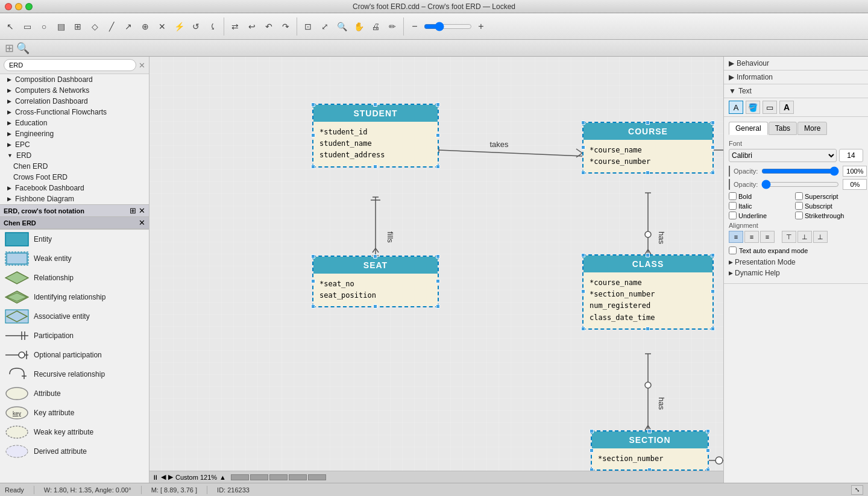 This screenshot has width=868, height=496. Describe the element at coordinates (75, 155) in the screenshot. I see `tree-erd: ▼ERD` at that location.